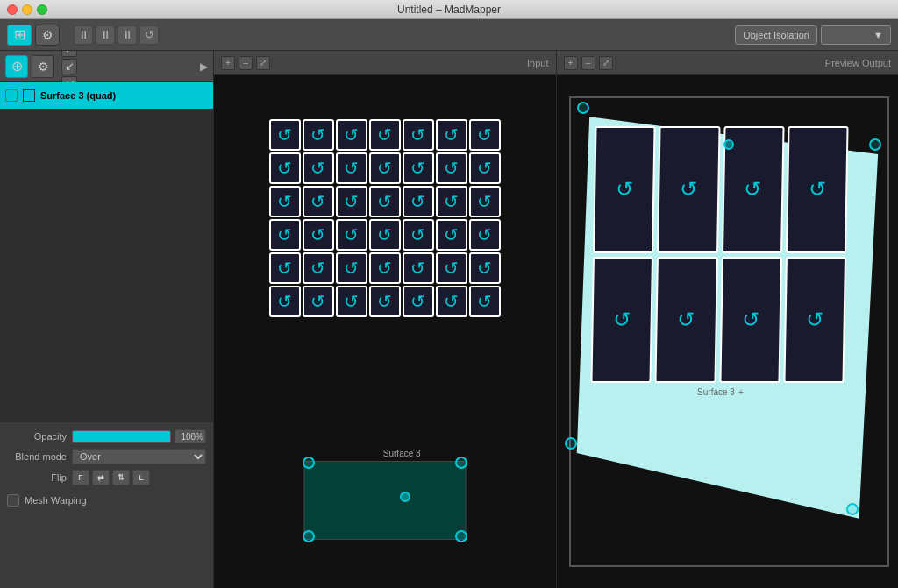 The image size is (898, 588). Describe the element at coordinates (121, 436) in the screenshot. I see `opacity-slider` at that location.